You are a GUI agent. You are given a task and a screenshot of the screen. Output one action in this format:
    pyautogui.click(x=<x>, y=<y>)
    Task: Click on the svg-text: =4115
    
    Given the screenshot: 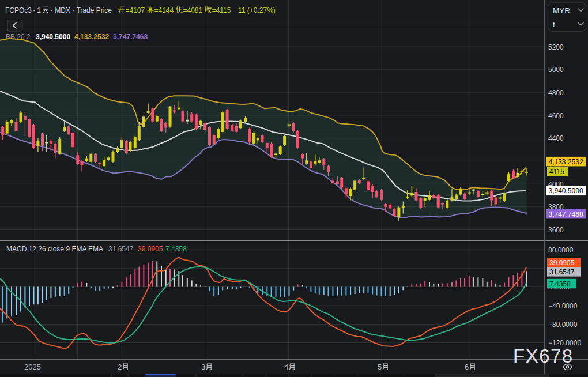 What is the action you would take?
    pyautogui.click(x=221, y=10)
    